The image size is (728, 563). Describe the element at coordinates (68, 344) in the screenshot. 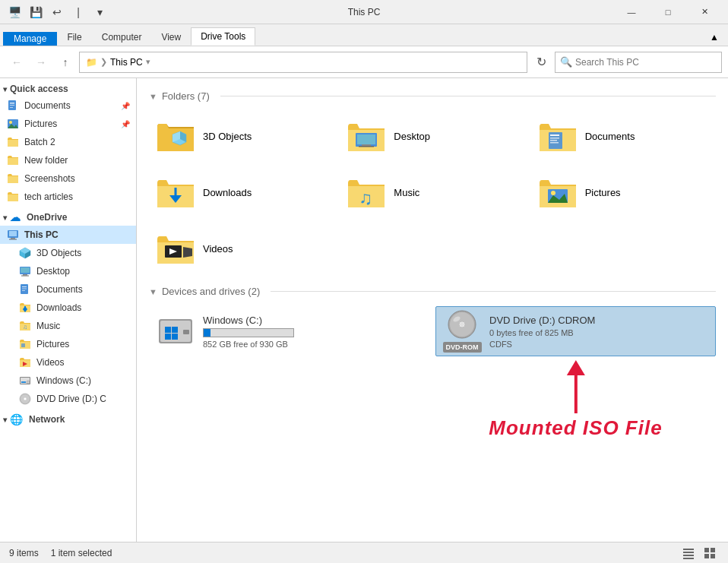

I see `sidebar-item-pictures-pc: Pictures` at that location.